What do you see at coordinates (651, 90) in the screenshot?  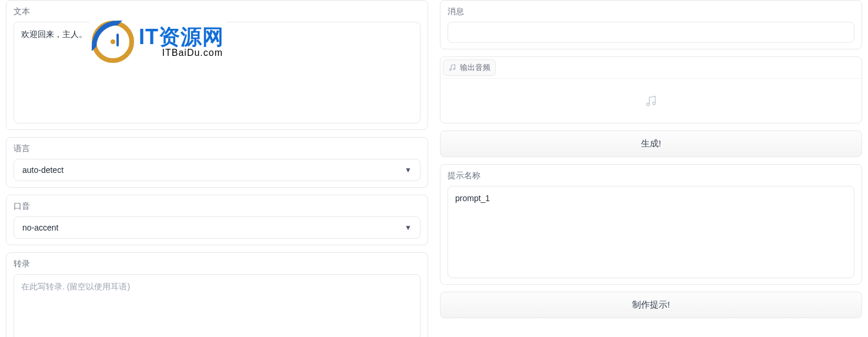 I see `output-audio-block: 输出音频` at bounding box center [651, 90].